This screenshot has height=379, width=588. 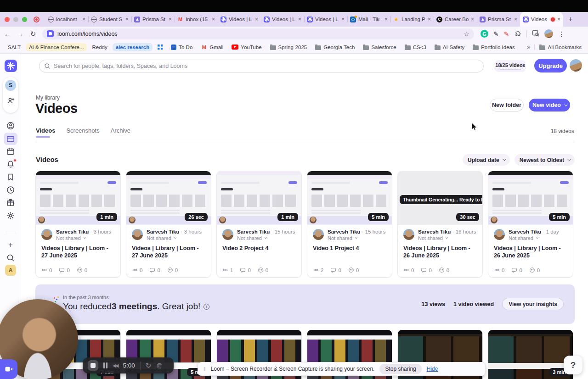 I want to click on browser-tab: Career Bo ×, so click(x=455, y=19).